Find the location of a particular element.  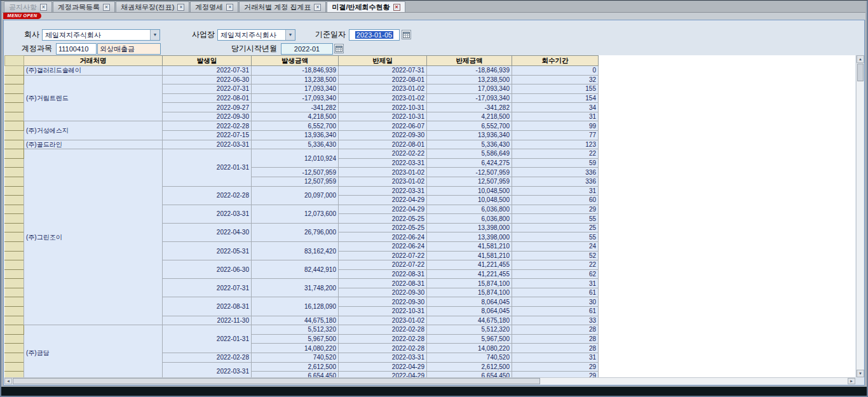

account-code-input: 11100410 is located at coordinates (76, 49).